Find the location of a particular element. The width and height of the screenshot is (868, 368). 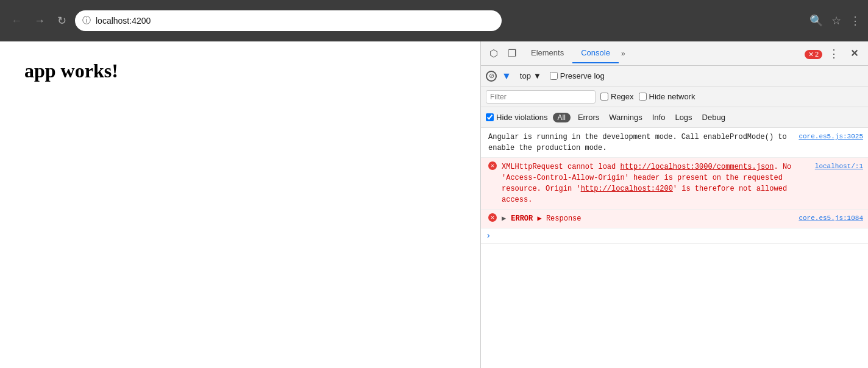

console-message-error-response: ✕ ▶ ERROR ▶ Response core.es5.js:1084 is located at coordinates (674, 219).